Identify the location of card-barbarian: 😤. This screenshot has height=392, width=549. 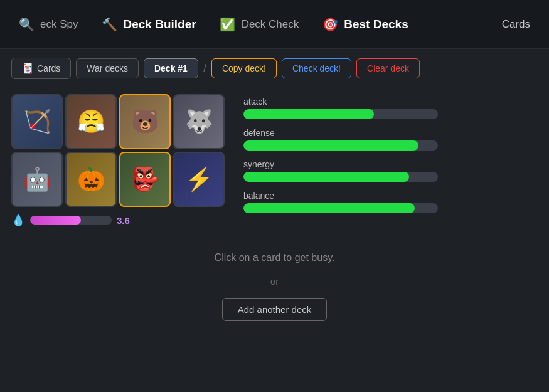
(91, 122).